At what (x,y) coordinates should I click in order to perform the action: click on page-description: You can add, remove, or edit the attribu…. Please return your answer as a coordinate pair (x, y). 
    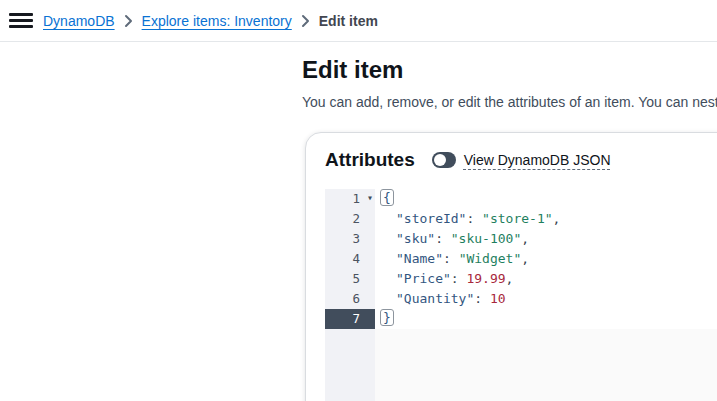
    Looking at the image, I should click on (510, 102).